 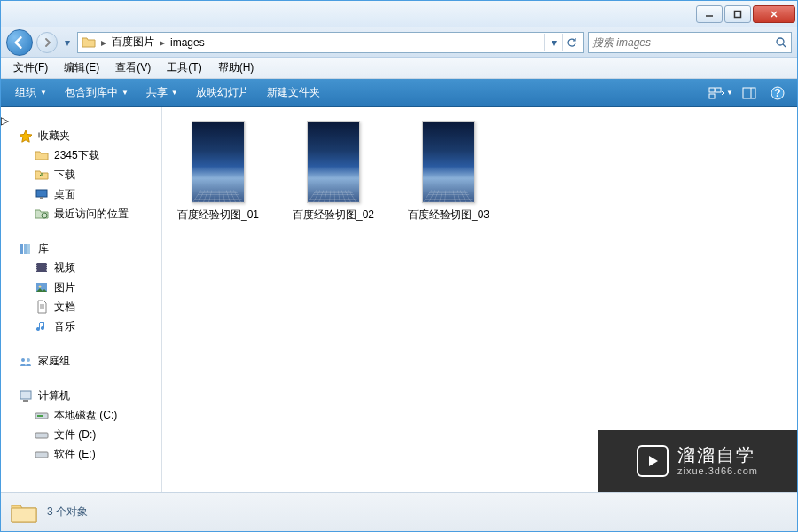 What do you see at coordinates (42, 155) in the screenshot?
I see `folder-icon` at bounding box center [42, 155].